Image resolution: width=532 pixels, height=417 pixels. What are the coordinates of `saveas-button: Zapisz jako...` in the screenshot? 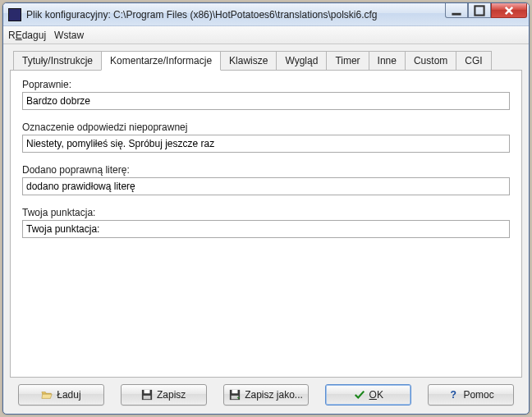 It's located at (266, 395).